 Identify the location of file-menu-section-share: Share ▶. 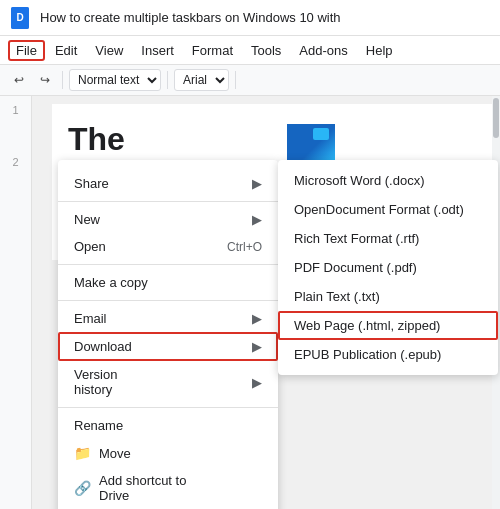
(168, 184).